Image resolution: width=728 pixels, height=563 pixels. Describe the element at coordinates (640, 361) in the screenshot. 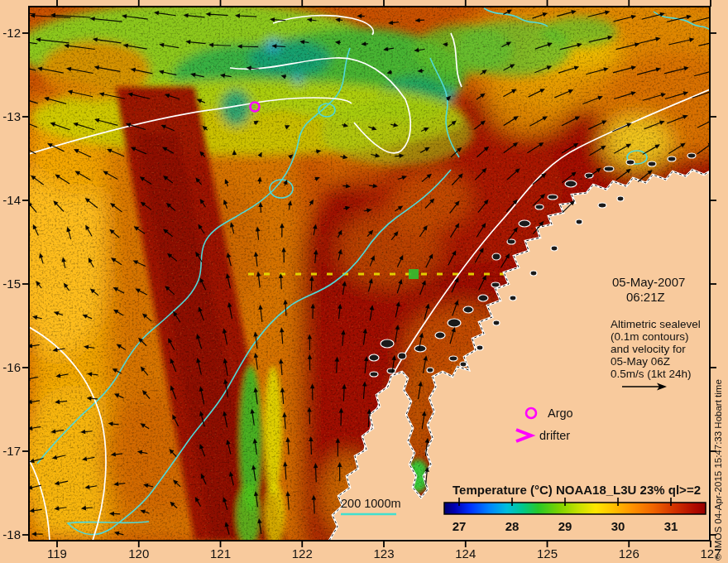

I see `svg-text: 05-May 06Z` at that location.